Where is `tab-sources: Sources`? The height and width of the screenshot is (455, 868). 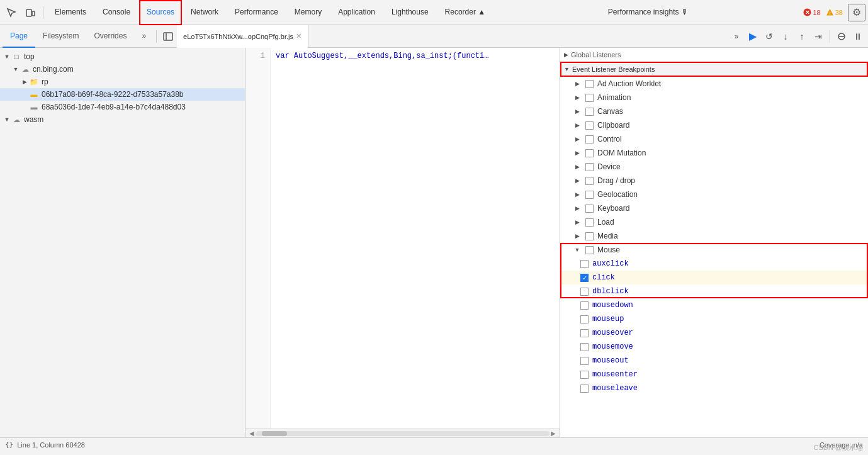 tab-sources: Sources is located at coordinates (161, 13).